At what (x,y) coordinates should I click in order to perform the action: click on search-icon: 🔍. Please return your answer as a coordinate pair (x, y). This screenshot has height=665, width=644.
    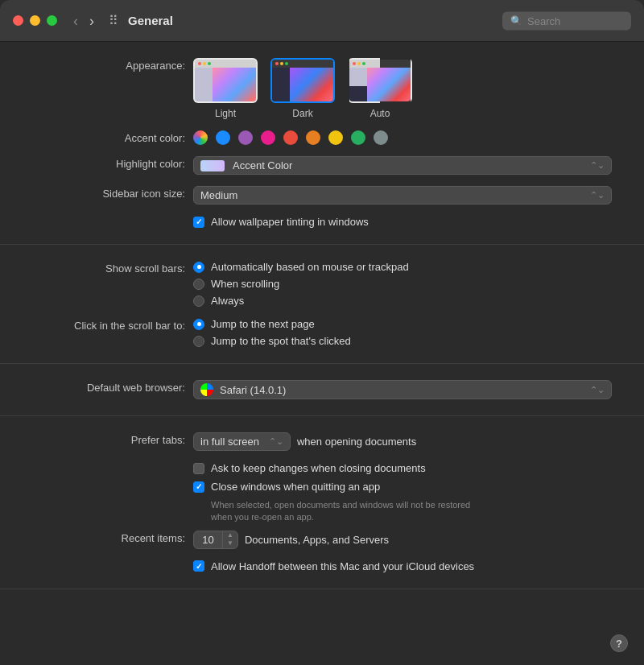
    Looking at the image, I should click on (517, 21).